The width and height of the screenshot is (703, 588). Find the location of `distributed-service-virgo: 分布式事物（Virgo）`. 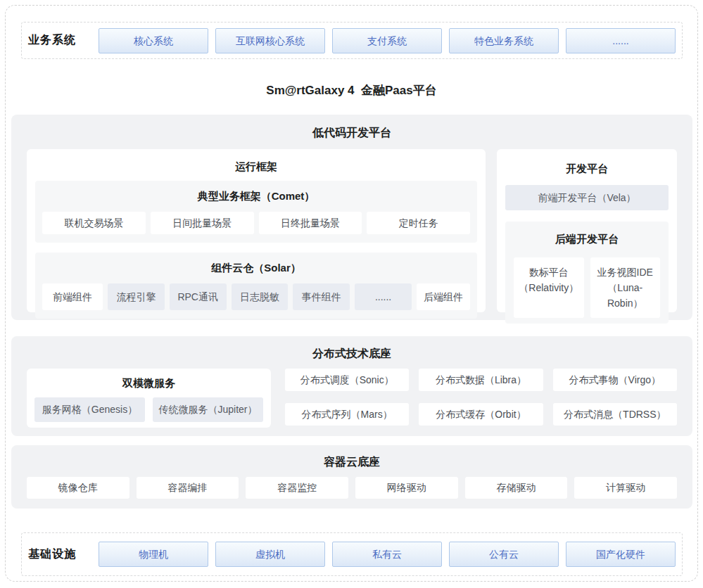

distributed-service-virgo: 分布式事物（Virgo） is located at coordinates (615, 380).